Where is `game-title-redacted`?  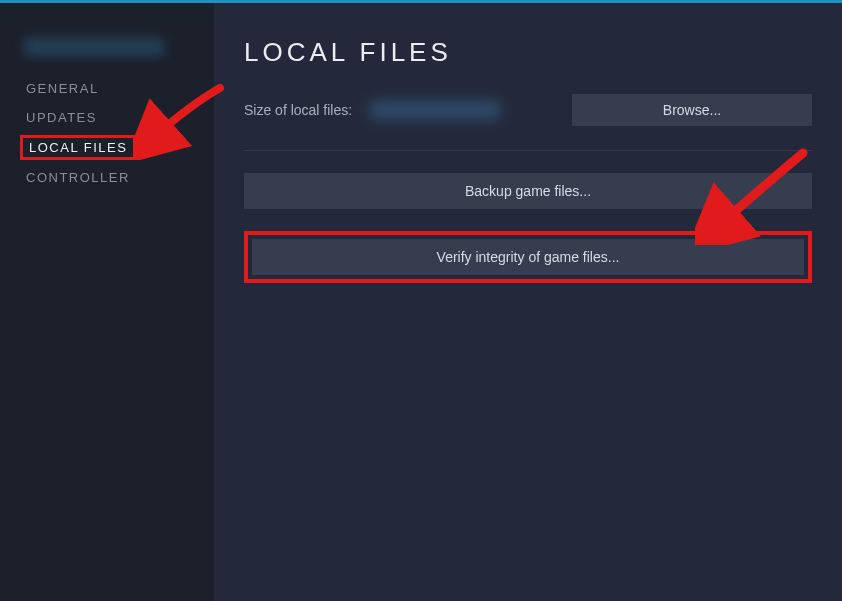 game-title-redacted is located at coordinates (94, 47).